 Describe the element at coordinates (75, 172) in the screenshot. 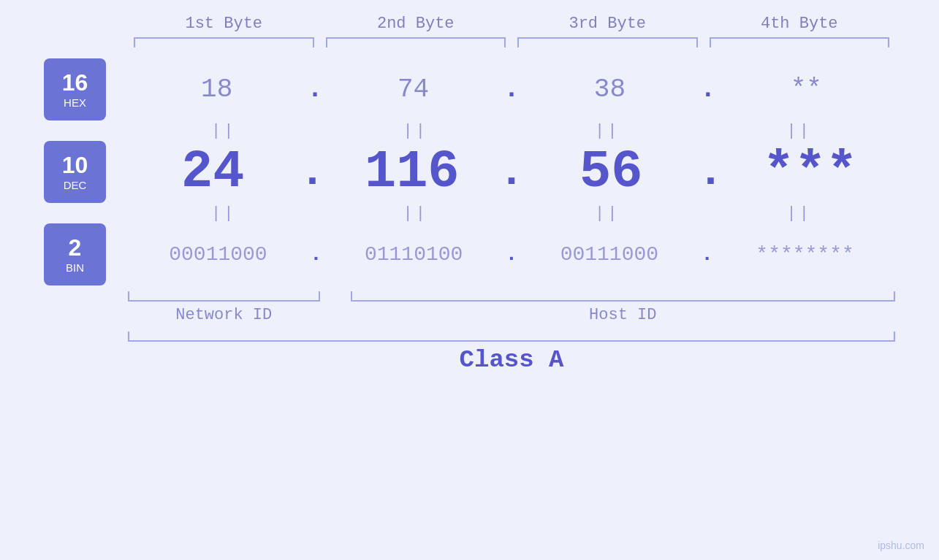

I see `dec-badge: 10 DEC` at that location.